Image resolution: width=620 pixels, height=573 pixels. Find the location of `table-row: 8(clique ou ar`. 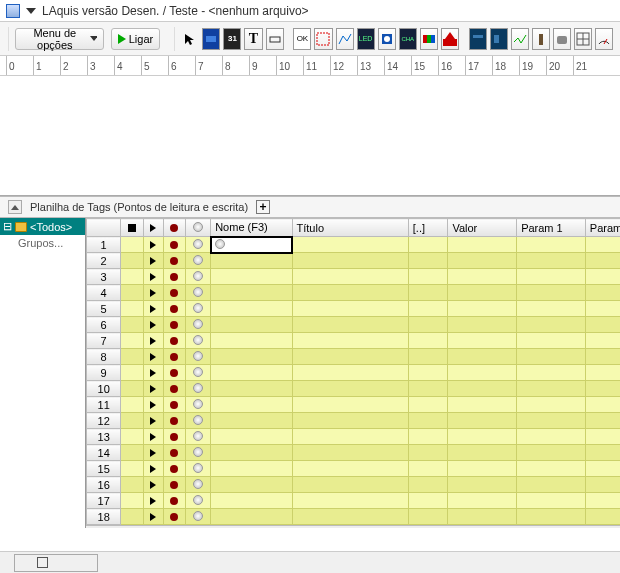

table-row: 8(clique ou ar is located at coordinates (354, 357).